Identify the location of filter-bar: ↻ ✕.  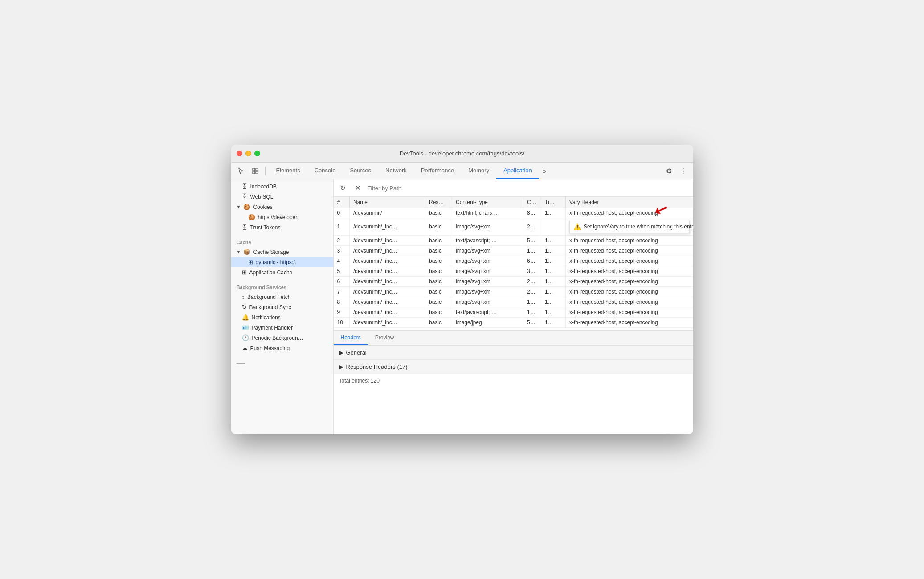
(513, 188).